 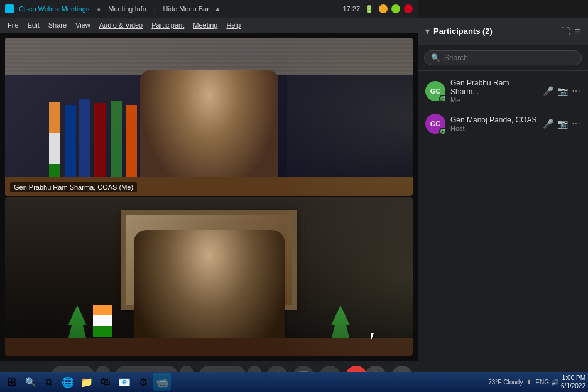 I want to click on video-top-label: Gen Prabhu Ram Sharma, COAS (Me), so click(x=74, y=187).